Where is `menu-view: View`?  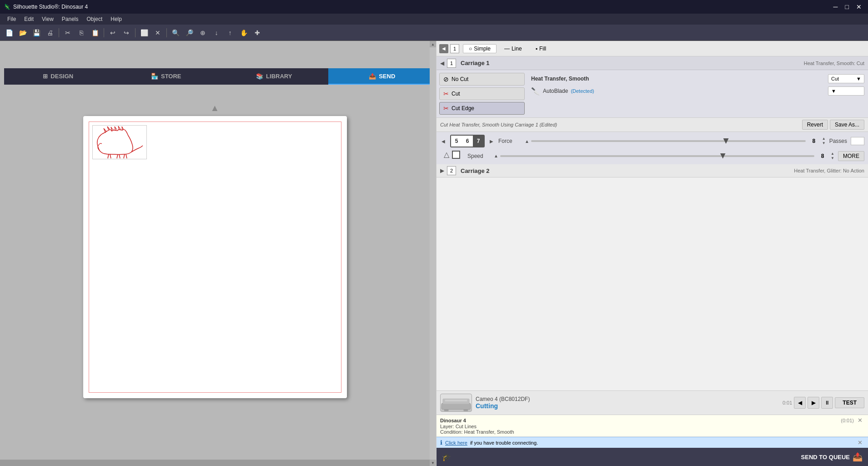
menu-view: View is located at coordinates (48, 19).